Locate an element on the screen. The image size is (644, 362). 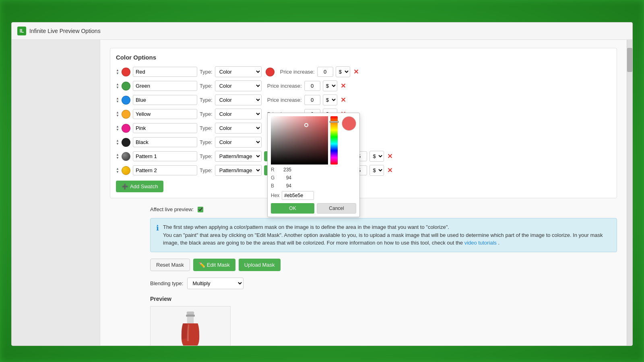
delete-btn-pattern2: ✕ is located at coordinates (390, 171).